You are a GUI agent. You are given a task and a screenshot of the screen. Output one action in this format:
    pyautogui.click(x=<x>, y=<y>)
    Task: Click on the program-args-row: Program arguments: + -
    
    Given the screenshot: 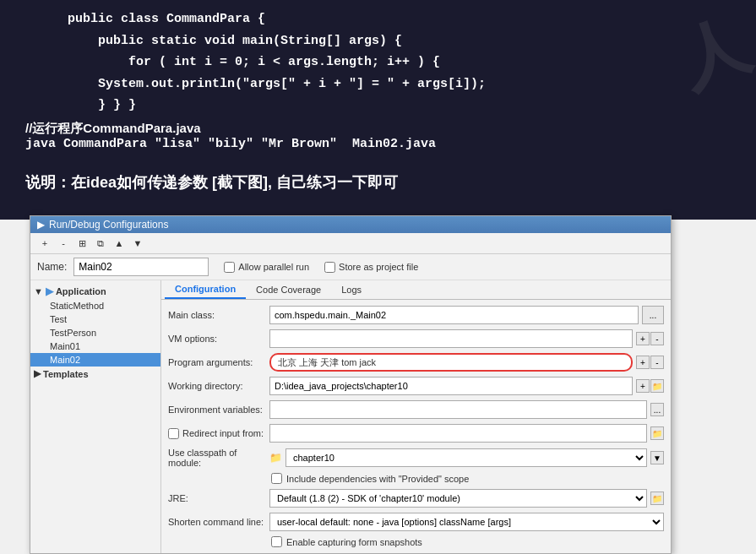 What is the action you would take?
    pyautogui.click(x=416, y=362)
    